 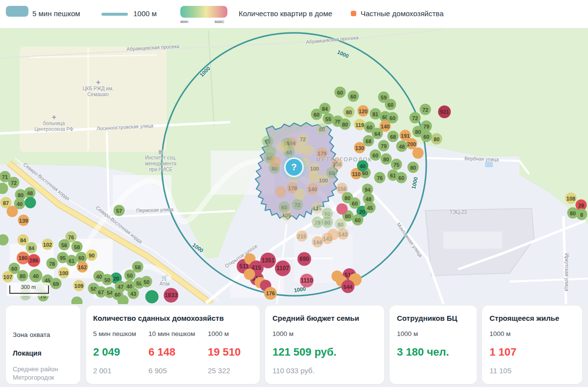 What do you see at coordinates (24, 221) in the screenshot?
I see `map-dot: 139` at bounding box center [24, 221].